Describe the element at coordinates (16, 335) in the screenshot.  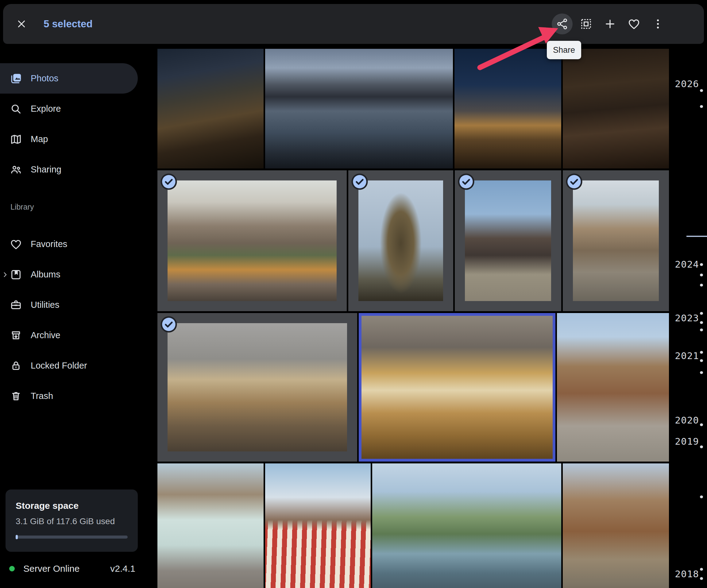
I see `archive-icon` at that location.